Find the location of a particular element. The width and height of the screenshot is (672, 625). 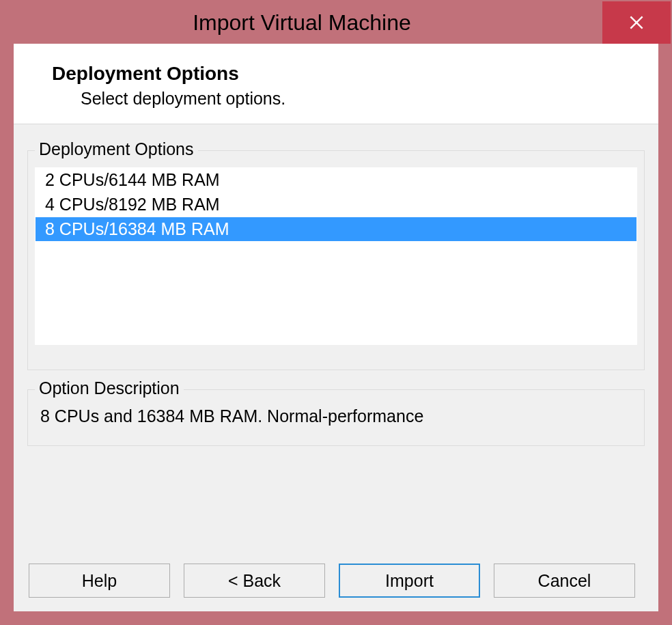

import-button: Import is located at coordinates (410, 581).